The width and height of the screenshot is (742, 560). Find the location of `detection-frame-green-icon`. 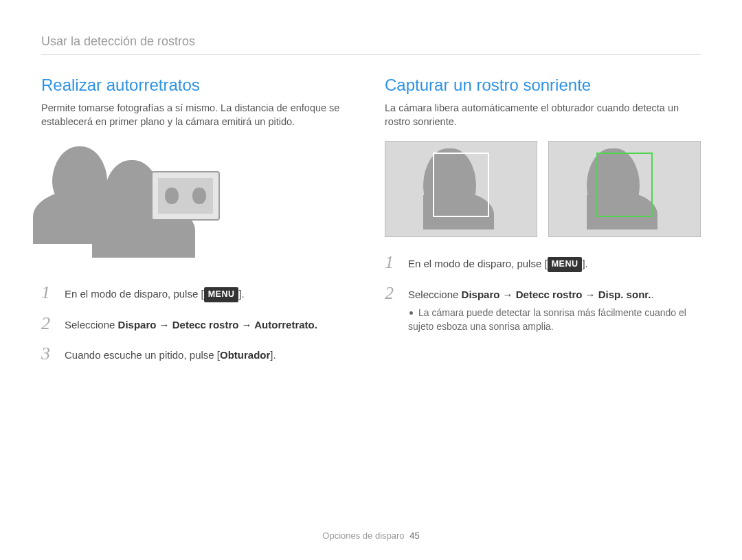

detection-frame-green-icon is located at coordinates (625, 185).